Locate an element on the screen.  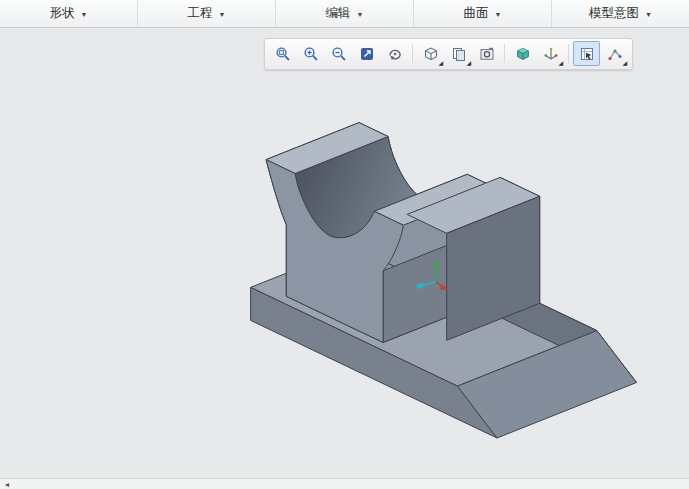
menu-item-engineering: 工程 ▼ is located at coordinates (207, 14).